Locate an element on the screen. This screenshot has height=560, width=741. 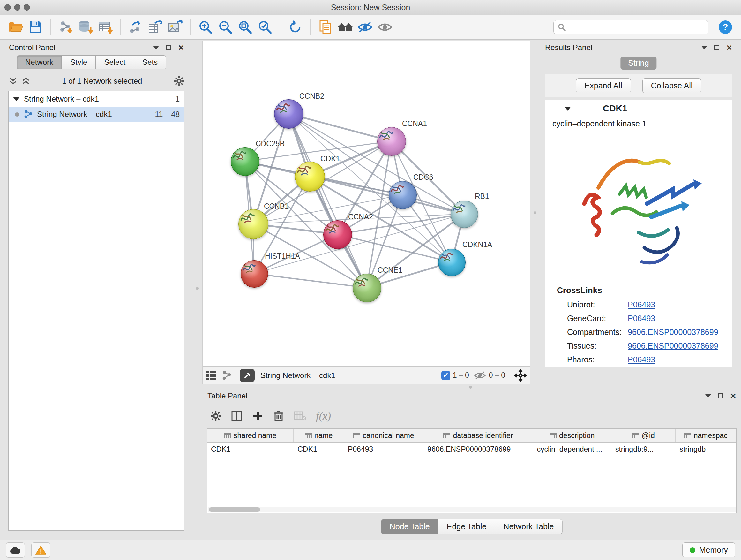
collapse-protein-icon is located at coordinates (567, 109).